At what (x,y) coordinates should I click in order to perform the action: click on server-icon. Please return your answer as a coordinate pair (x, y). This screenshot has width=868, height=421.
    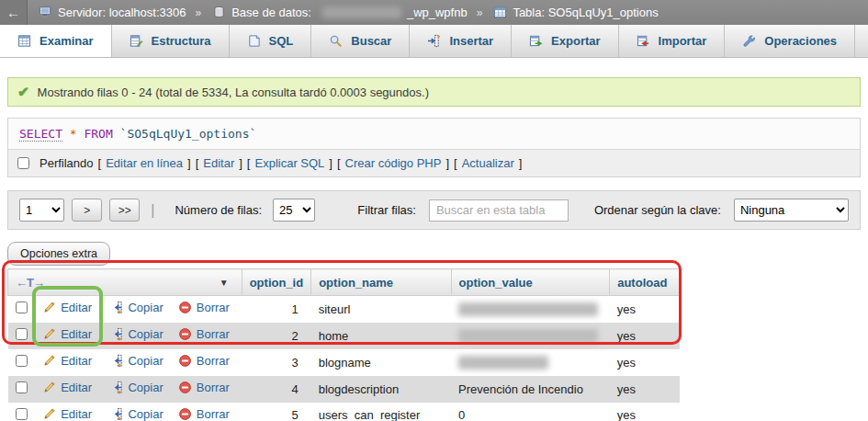
    Looking at the image, I should click on (46, 13).